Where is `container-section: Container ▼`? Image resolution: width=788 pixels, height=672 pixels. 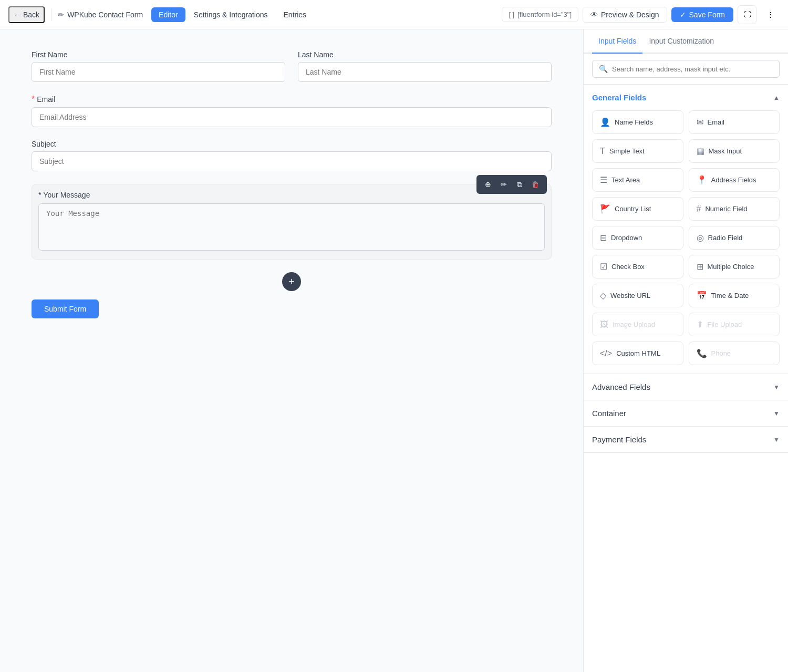
container-section: Container ▼ is located at coordinates (686, 413).